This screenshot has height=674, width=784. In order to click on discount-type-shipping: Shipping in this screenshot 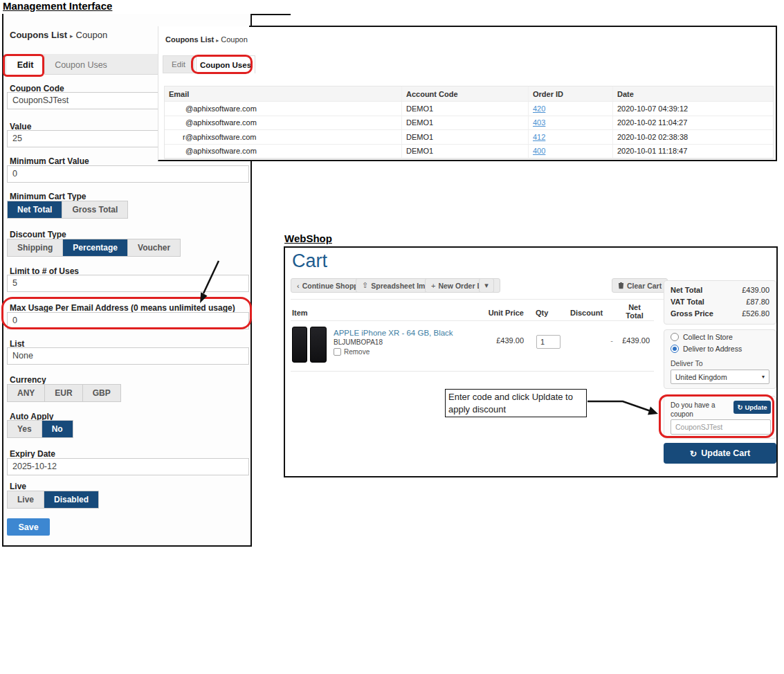, I will do `click(35, 248)`.